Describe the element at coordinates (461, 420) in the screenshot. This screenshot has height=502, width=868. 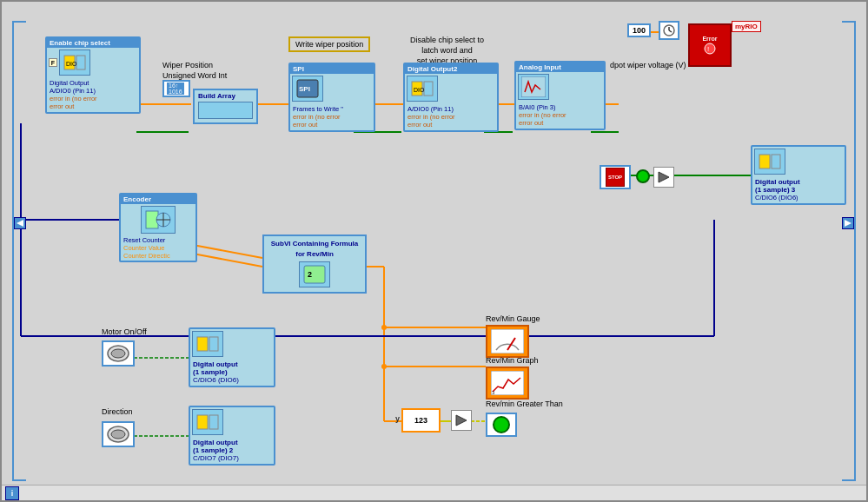
I see `comparison-buffer` at that location.